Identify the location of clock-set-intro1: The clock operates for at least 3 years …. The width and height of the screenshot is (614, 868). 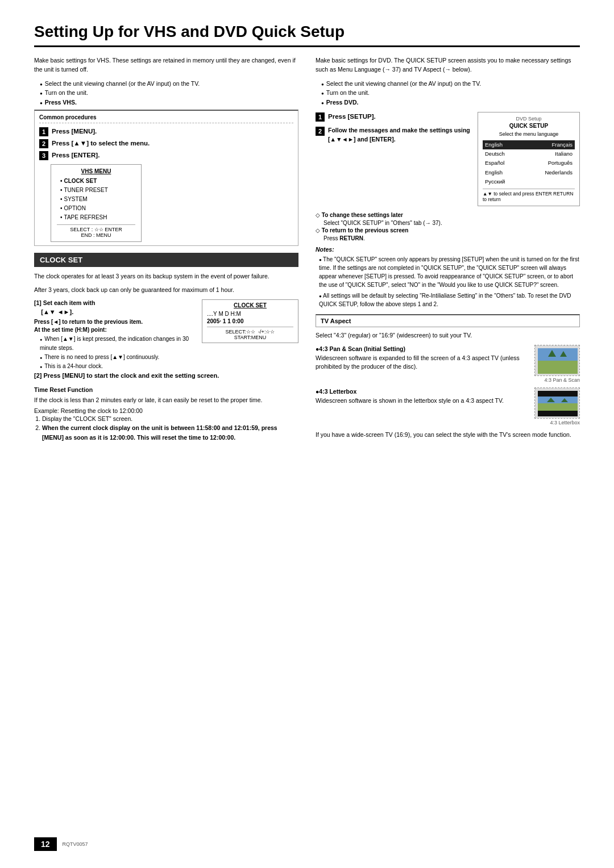
(166, 276).